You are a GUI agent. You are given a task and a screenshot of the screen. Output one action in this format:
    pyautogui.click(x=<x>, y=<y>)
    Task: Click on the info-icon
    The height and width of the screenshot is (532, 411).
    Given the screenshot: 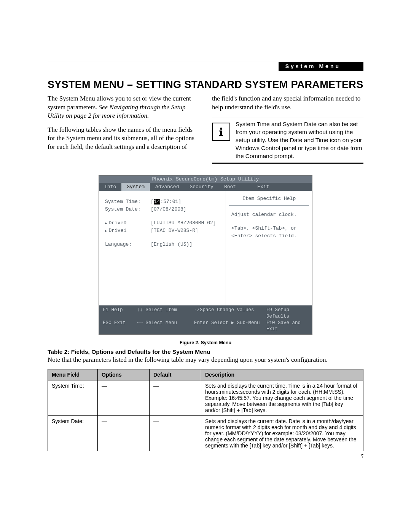 What is the action you would take?
    pyautogui.click(x=221, y=132)
    